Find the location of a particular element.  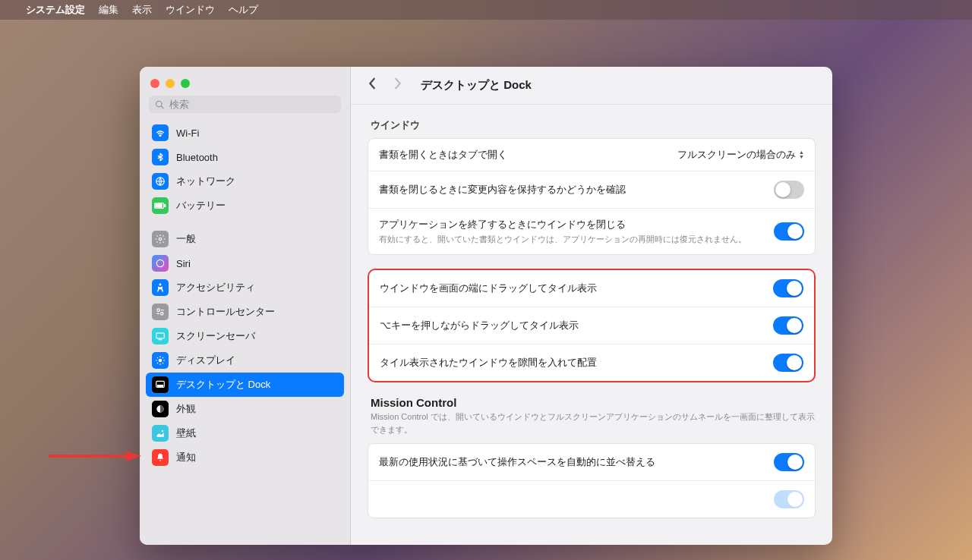

toggle-close-windows-on-quit is located at coordinates (789, 231).